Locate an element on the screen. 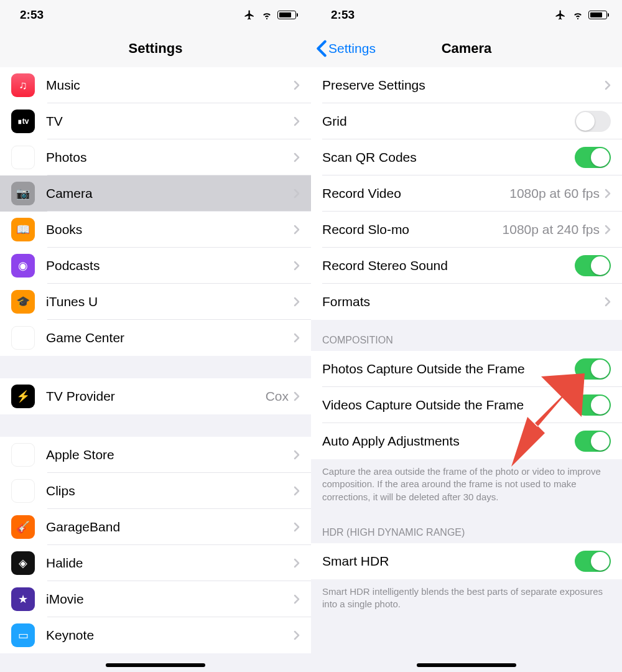 The height and width of the screenshot is (672, 622). battery-icon is located at coordinates (598, 15).